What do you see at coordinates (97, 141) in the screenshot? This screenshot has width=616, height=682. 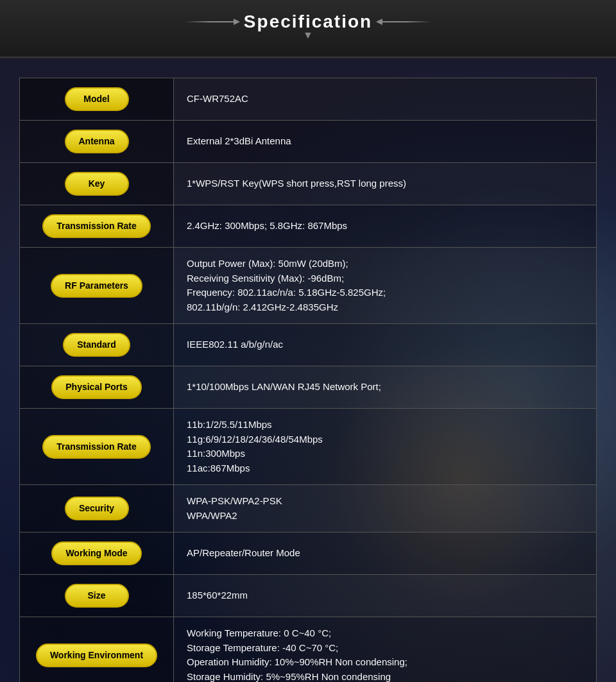 I see `label-badge: Antenna` at bounding box center [97, 141].